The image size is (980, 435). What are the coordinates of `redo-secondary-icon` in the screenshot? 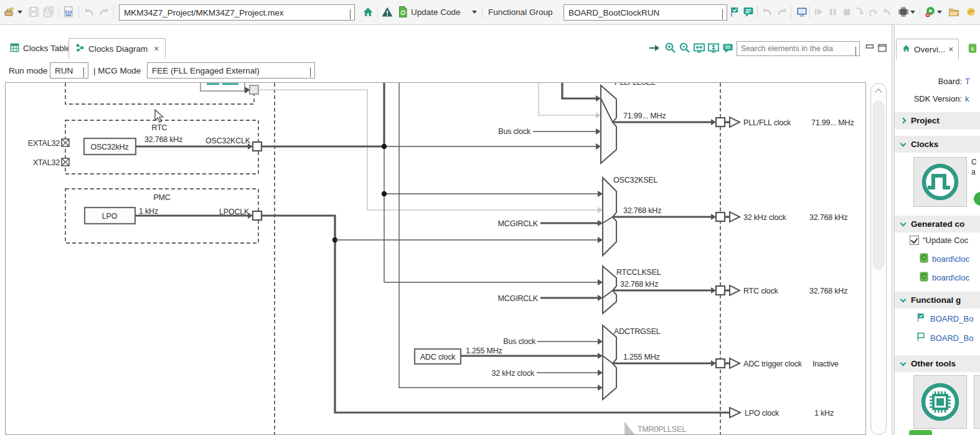 It's located at (782, 12).